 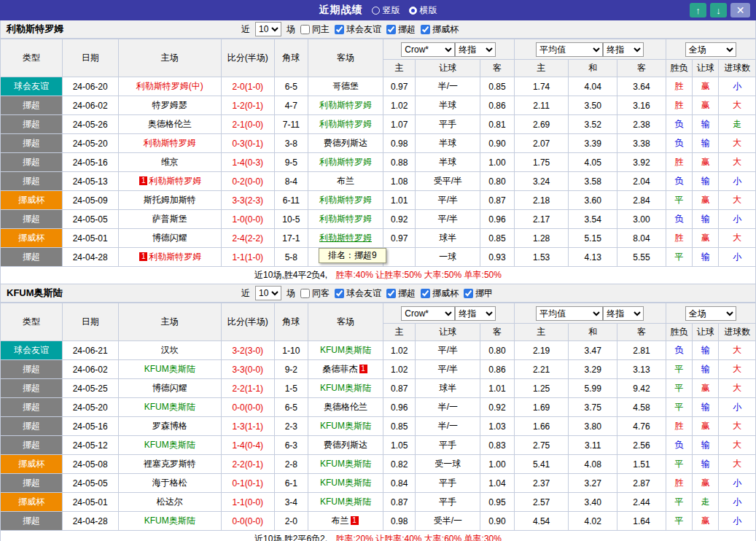 I want to click on match-row: 挪超24-05-25博德闪耀2-2(1-1)1-5KFUM奥斯陆0.87球半1.…, so click(x=378, y=389).